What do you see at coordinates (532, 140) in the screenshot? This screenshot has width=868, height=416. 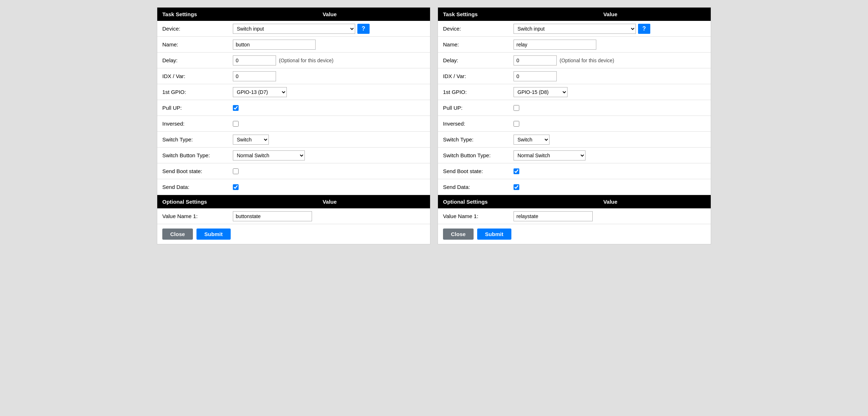 I see `switch-type-select-2: SwitchDimmer` at bounding box center [532, 140].